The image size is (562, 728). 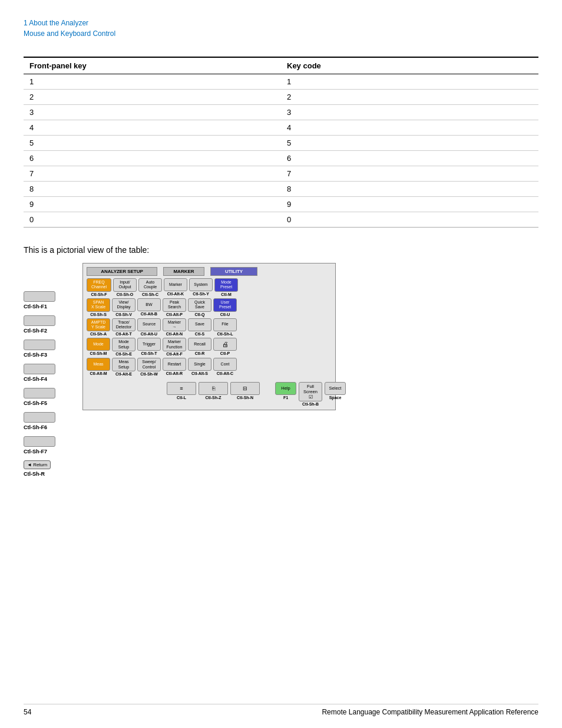 What do you see at coordinates (124, 325) in the screenshot?
I see `trace-detector-button: Trace/ Detector` at bounding box center [124, 325].